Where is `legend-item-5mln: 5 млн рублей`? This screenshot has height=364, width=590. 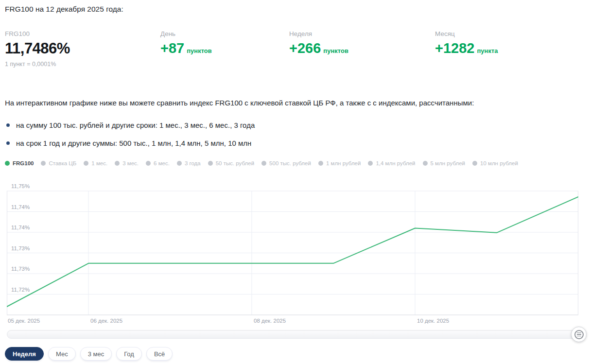
legend-item-5mln: 5 млн рублей is located at coordinates (444, 163).